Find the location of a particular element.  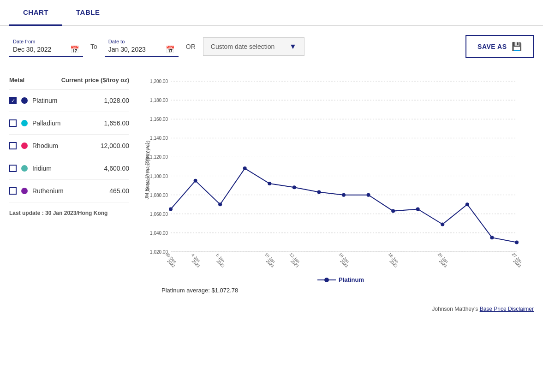

checkbox-platinum is located at coordinates (13, 101).